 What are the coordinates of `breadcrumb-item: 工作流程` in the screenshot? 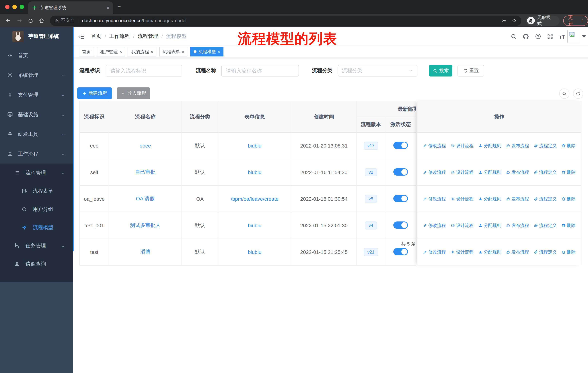 It's located at (120, 37).